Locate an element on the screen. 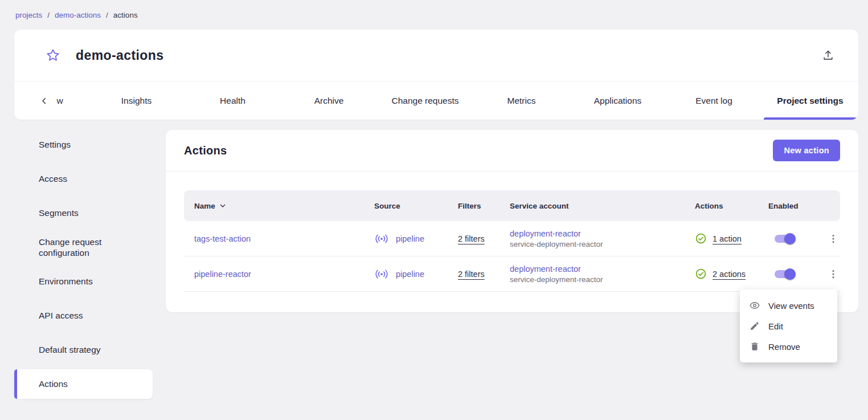 This screenshot has width=868, height=420. row-context-menu: View events Edit Remove is located at coordinates (788, 326).